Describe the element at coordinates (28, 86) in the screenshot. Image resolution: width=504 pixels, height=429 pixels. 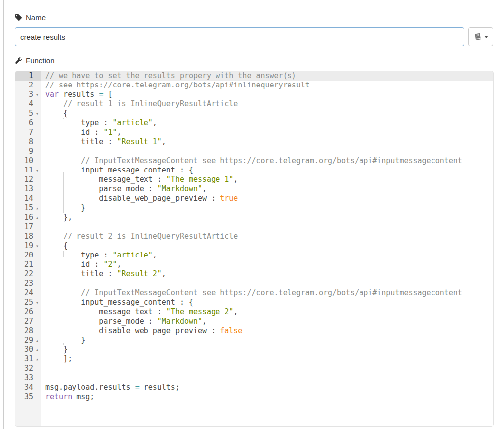
I see `gutter-cell: 2` at that location.